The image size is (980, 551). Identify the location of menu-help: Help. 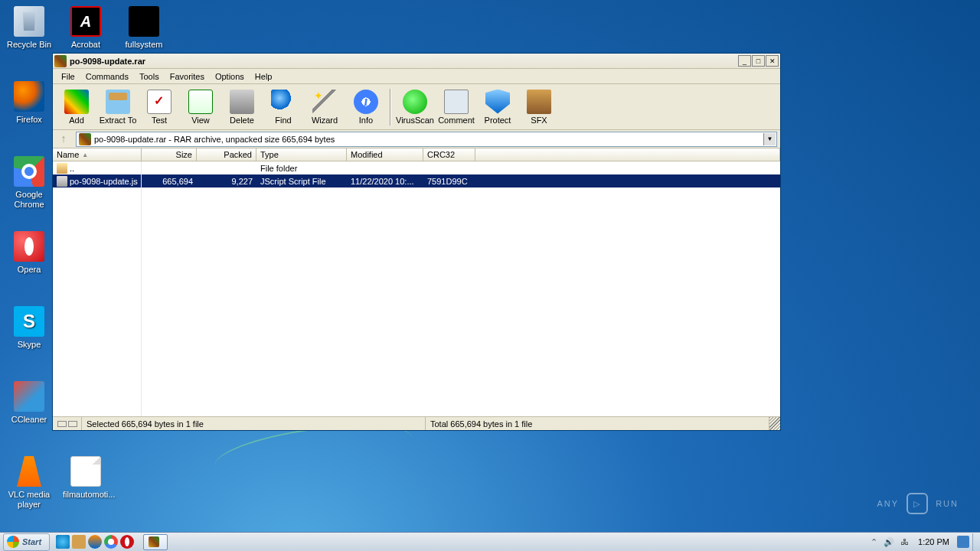
(263, 77).